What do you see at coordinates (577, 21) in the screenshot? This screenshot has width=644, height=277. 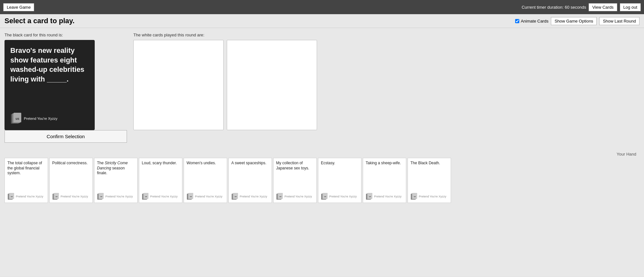 I see `subheader-right: Animate Cards Show Game Options Show Las…` at bounding box center [577, 21].